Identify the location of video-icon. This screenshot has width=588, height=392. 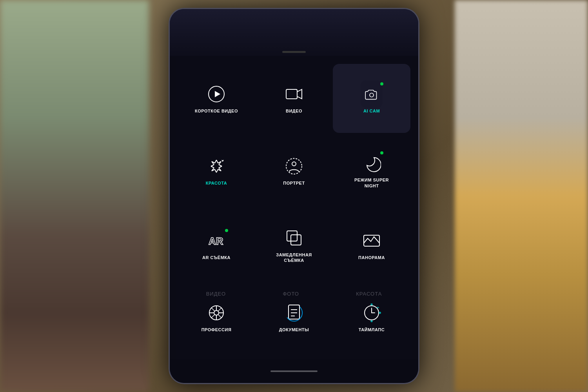
(294, 94).